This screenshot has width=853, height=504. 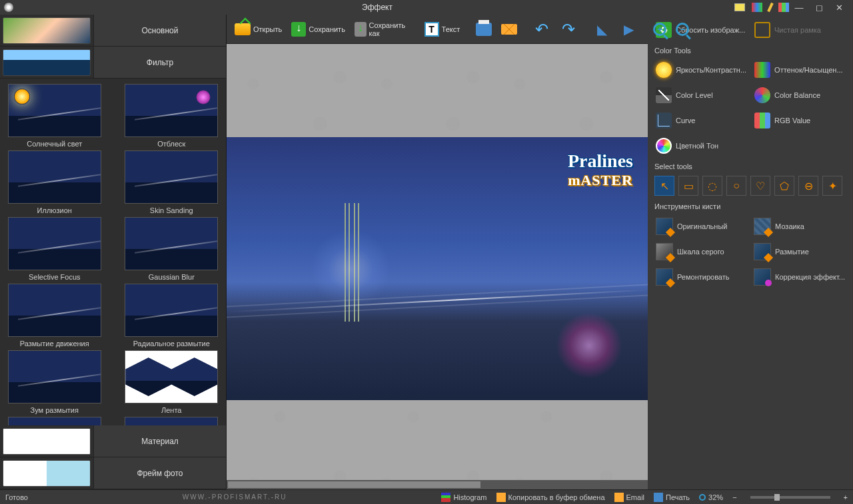 What do you see at coordinates (700, 277) in the screenshot?
I see `brush-repair: Ремонтировать` at bounding box center [700, 277].